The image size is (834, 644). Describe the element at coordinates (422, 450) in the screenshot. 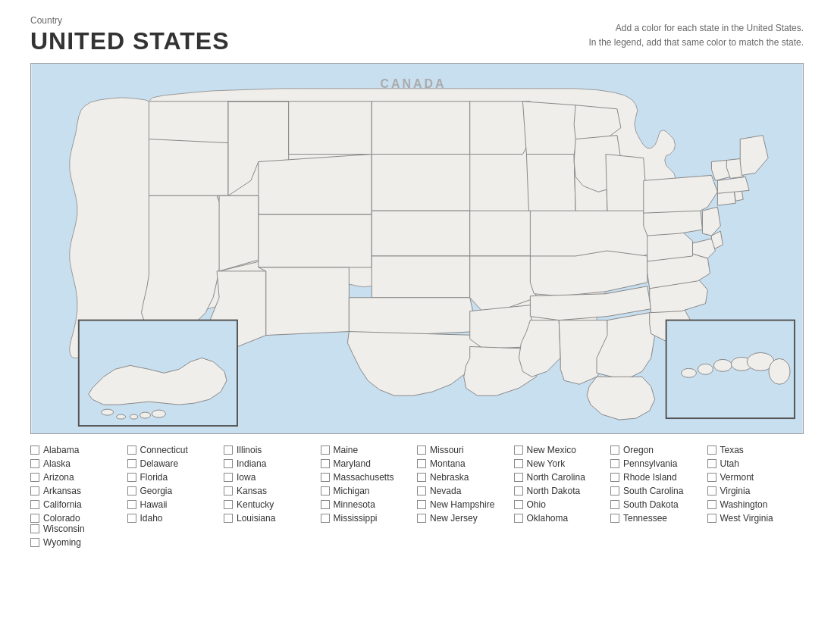

I see `checkbox-missouri` at that location.